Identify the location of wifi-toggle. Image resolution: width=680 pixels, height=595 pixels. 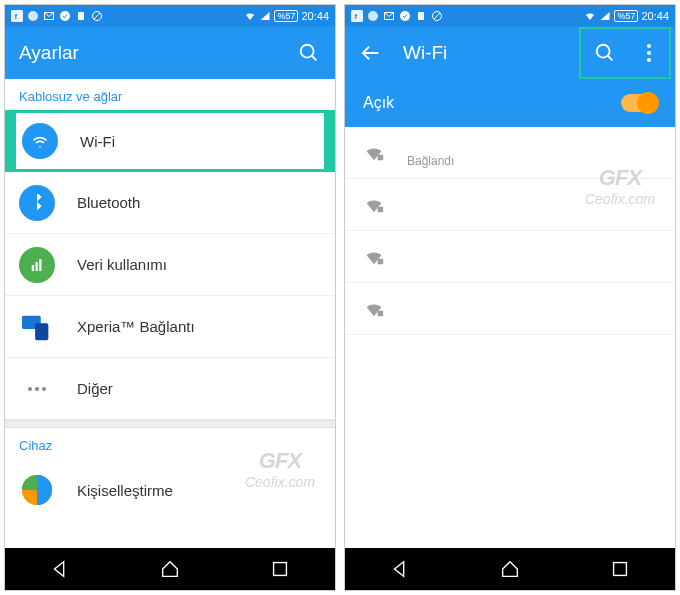
(639, 103).